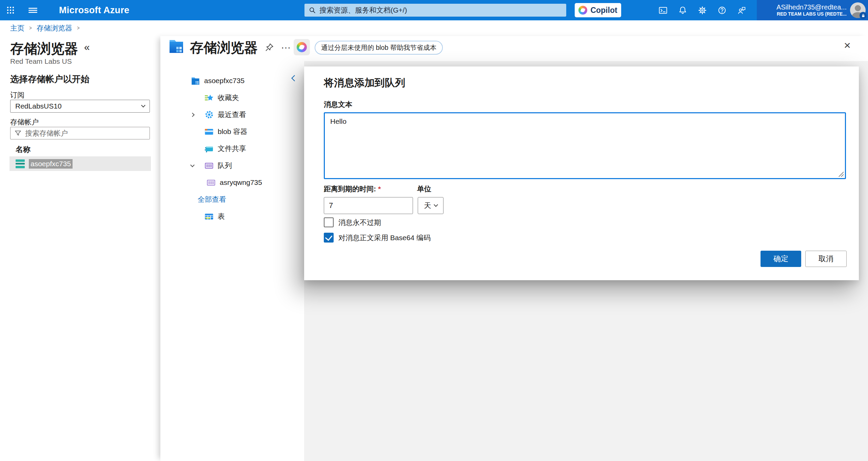 The height and width of the screenshot is (461, 868). Describe the element at coordinates (702, 10) in the screenshot. I see `top-bar-icons` at that location.